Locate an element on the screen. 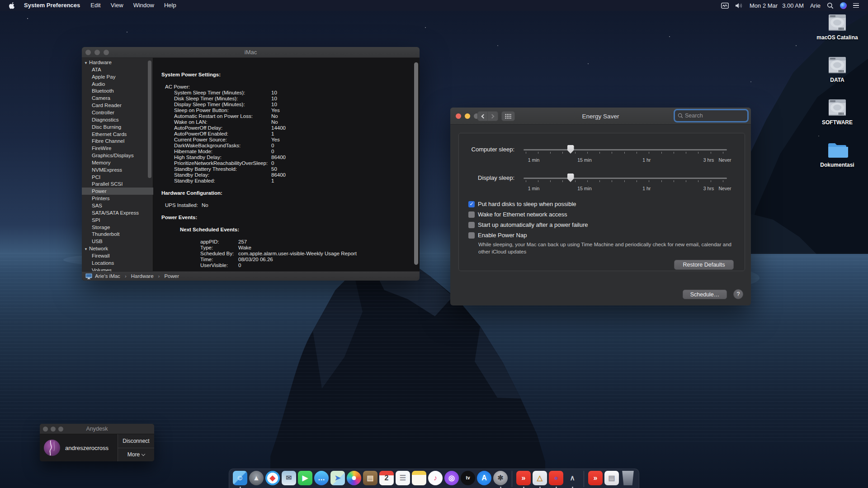 This screenshot has width=868, height=488. sidebar-item-memory: Memory is located at coordinates (118, 163).